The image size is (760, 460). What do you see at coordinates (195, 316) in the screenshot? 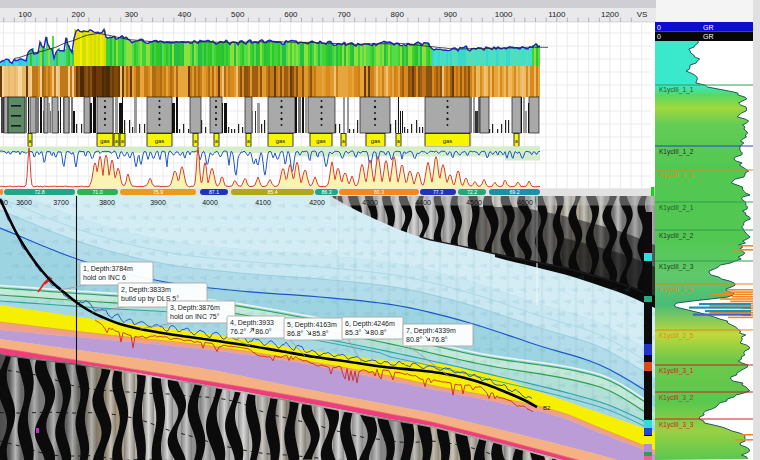
I see `svg-text: hold on INC 75°` at bounding box center [195, 316].